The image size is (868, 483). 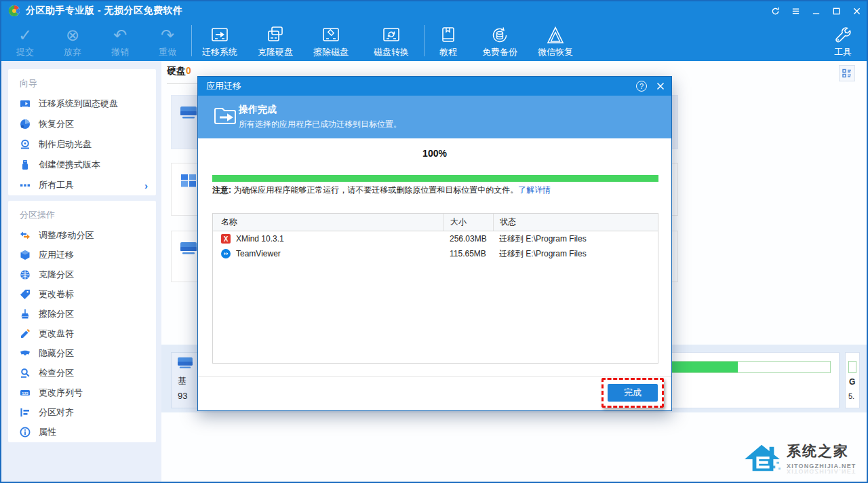 I want to click on chevron-right-icon: ›, so click(x=146, y=186).